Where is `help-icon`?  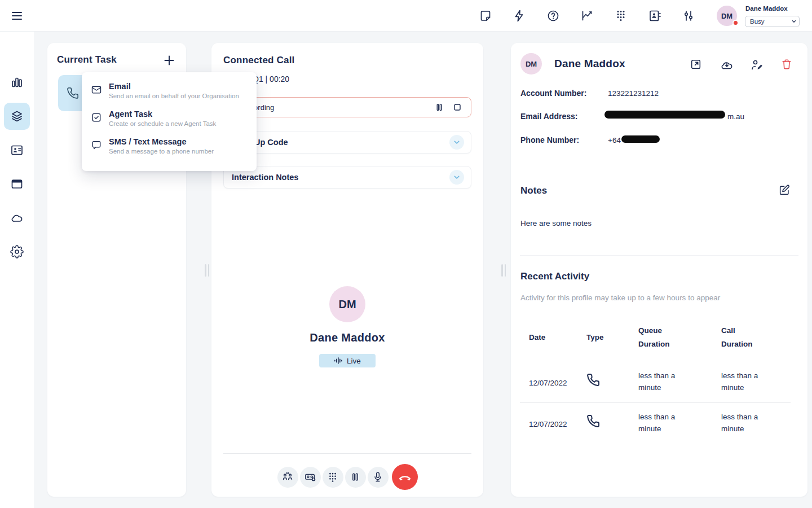
help-icon is located at coordinates (553, 16).